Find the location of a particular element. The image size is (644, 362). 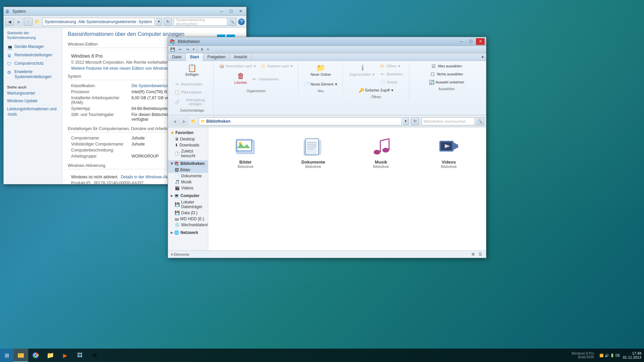

sidebar-item-bilder: 🖼 Bilder is located at coordinates (188, 170).